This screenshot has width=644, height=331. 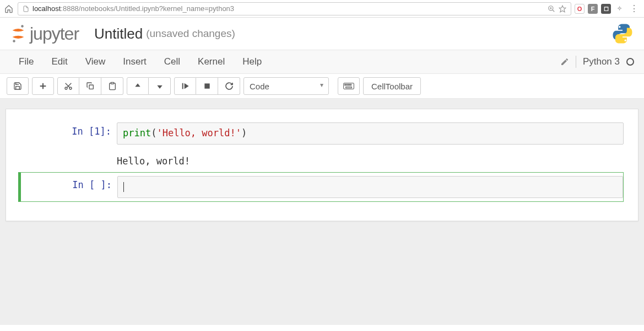 What do you see at coordinates (18, 86) in the screenshot?
I see `save-button` at bounding box center [18, 86].